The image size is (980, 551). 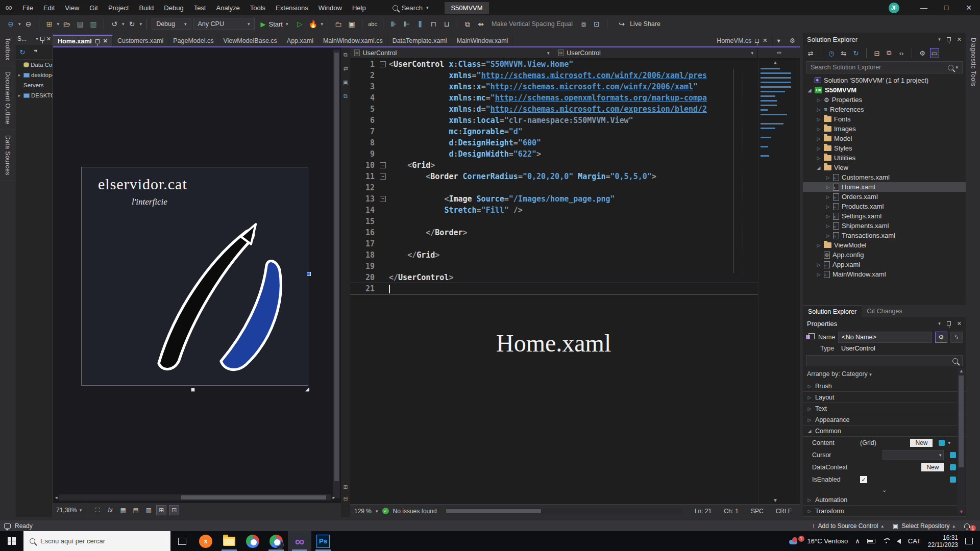 What do you see at coordinates (229, 541) in the screenshot?
I see `file-explorer-taskbar-button` at bounding box center [229, 541].